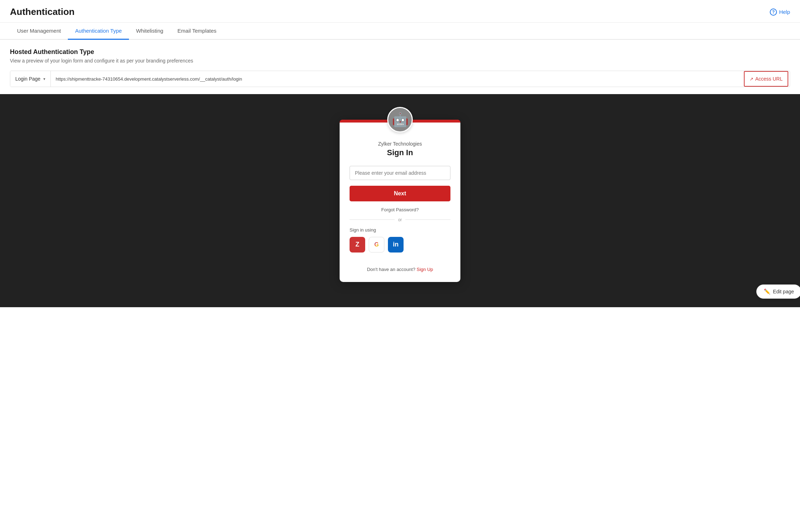 Image resolution: width=800 pixels, height=532 pixels. Describe the element at coordinates (377, 245) in the screenshot. I see `social-icons-group: Z G in` at that location.